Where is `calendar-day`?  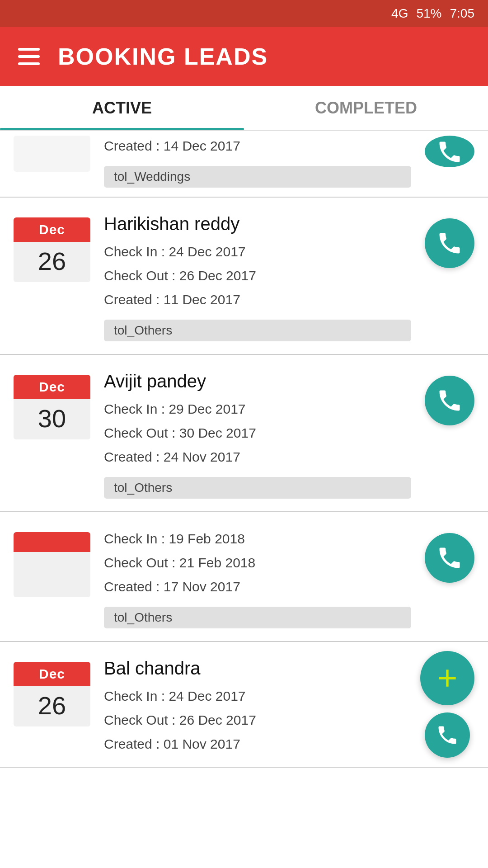 calendar-day is located at coordinates (52, 575).